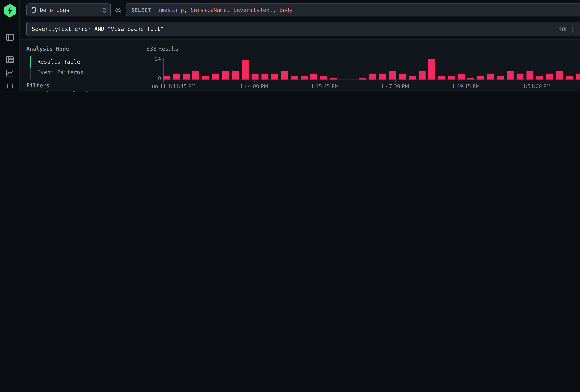 This screenshot has width=580, height=392. I want to click on select-keyword: SELECT, so click(143, 10).